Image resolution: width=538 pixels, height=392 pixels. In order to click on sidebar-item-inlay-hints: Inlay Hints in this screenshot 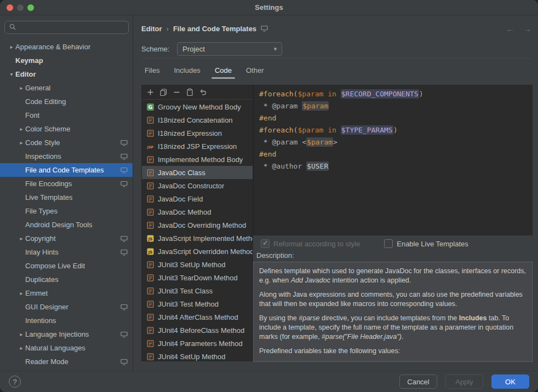, I will do `click(66, 252)`.